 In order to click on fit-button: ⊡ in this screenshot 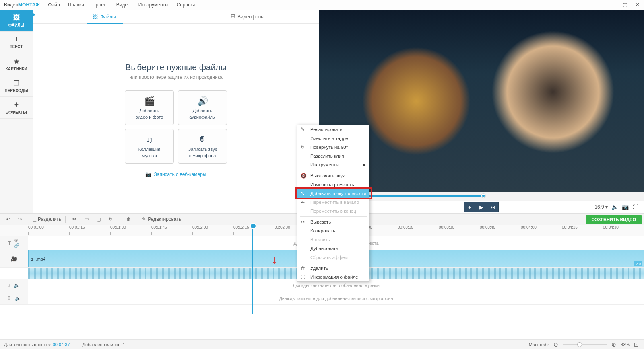, I will do `click(636, 345)`.